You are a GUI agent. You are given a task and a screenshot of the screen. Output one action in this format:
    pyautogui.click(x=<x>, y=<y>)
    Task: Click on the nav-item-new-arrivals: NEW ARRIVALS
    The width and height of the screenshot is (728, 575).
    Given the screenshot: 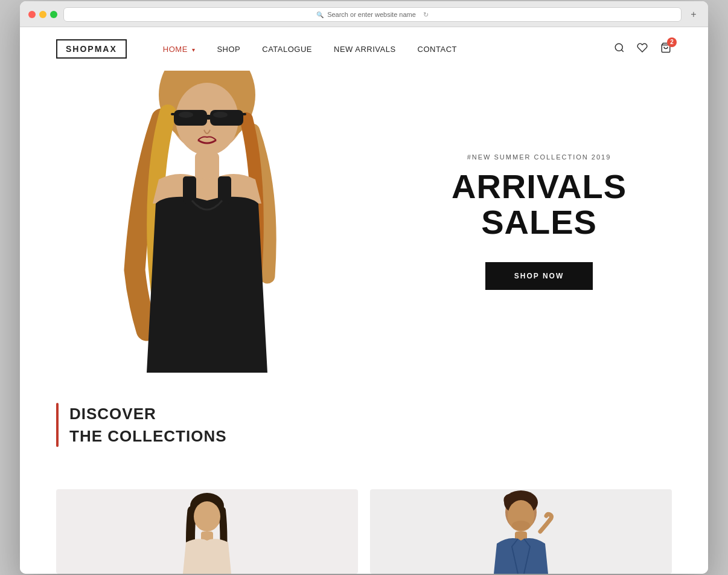 What is the action you would take?
    pyautogui.click(x=365, y=50)
    